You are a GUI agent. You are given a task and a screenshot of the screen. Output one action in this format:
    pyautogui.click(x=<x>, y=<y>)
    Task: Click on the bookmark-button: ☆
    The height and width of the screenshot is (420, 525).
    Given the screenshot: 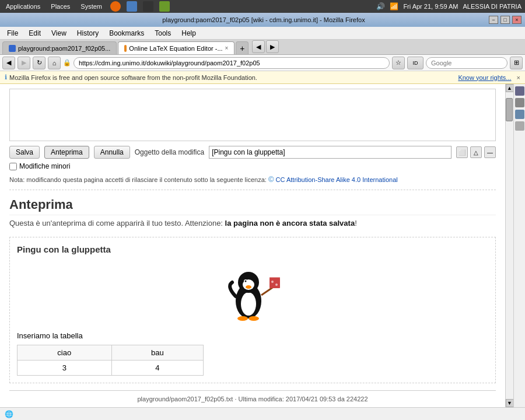 What is the action you would take?
    pyautogui.click(x=398, y=63)
    